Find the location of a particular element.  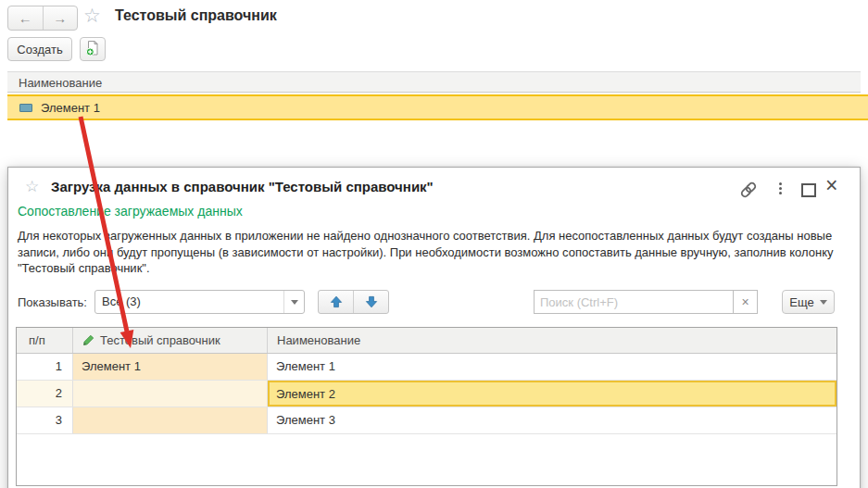

cell-num: 2 is located at coordinates (44, 394).